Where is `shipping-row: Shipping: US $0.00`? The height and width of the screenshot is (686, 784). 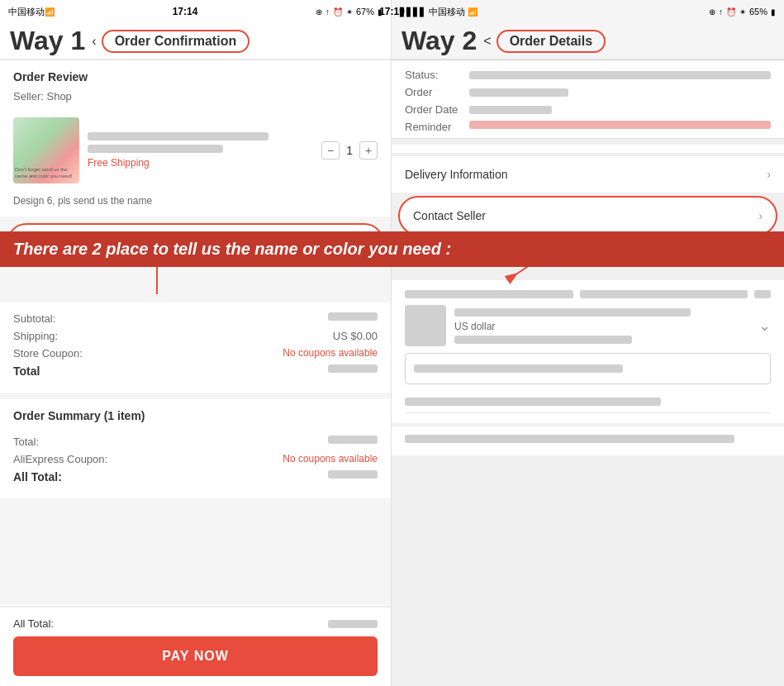
shipping-row: Shipping: US $0.00 is located at coordinates (195, 336).